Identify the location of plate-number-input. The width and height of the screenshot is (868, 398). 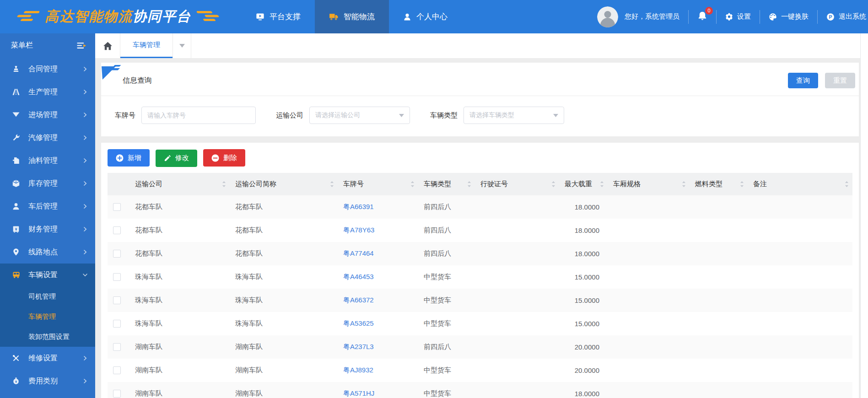
(199, 115).